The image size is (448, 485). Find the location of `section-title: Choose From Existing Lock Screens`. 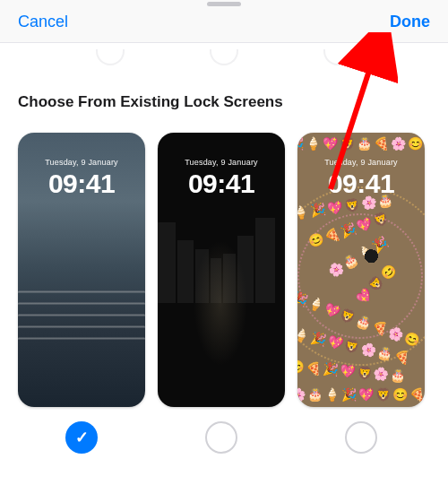

section-title: Choose From Existing Lock Screens is located at coordinates (224, 102).